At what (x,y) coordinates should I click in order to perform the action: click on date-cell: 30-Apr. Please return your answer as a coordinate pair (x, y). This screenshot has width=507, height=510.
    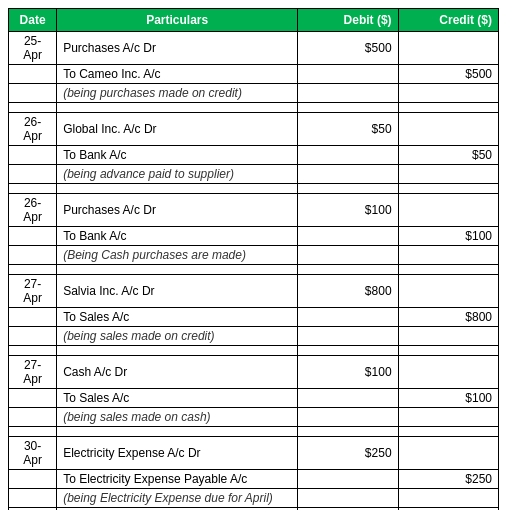
    Looking at the image, I should click on (33, 454).